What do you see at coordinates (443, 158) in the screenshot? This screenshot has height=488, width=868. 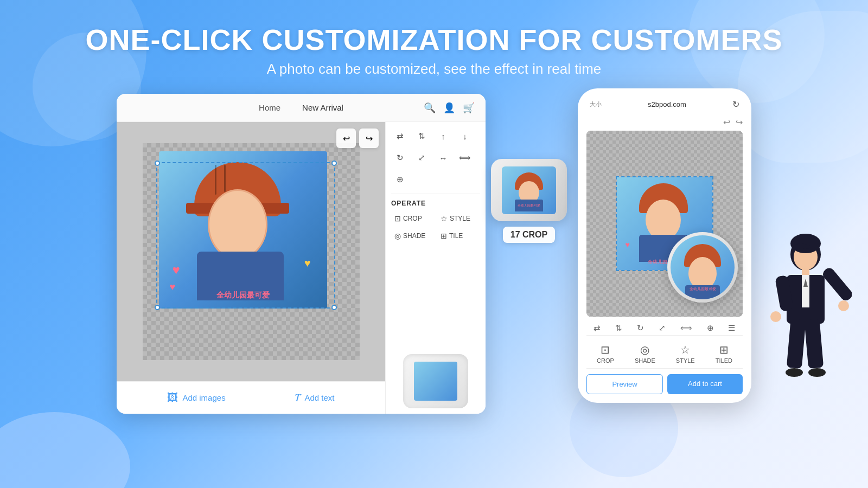 I see `mirror-h-icon: ↔` at bounding box center [443, 158].